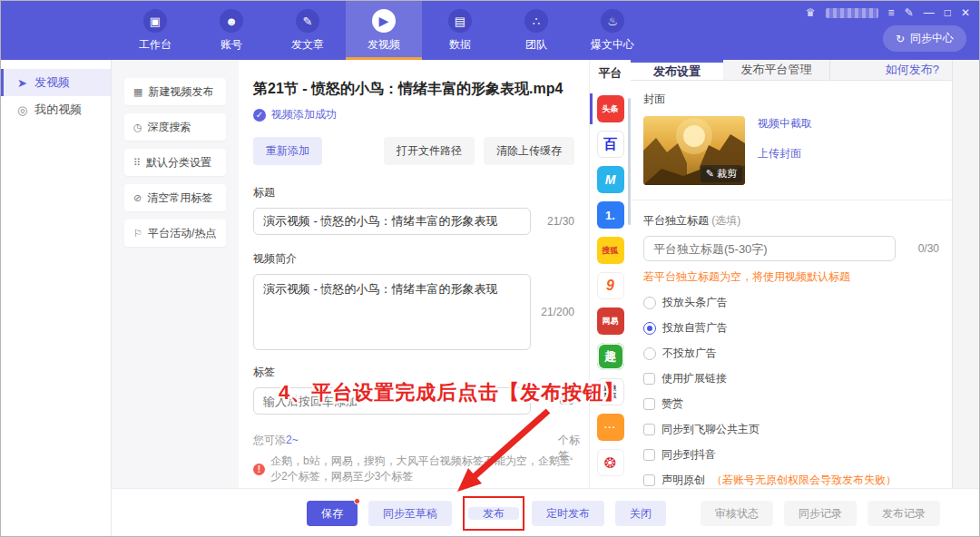 The height and width of the screenshot is (537, 980). What do you see at coordinates (909, 13) in the screenshot?
I see `edit-icon: ✎` at bounding box center [909, 13].